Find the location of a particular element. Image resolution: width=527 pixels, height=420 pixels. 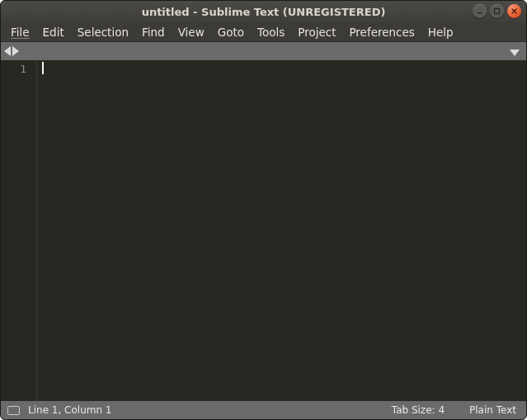

maximize-button is located at coordinates (496, 12).